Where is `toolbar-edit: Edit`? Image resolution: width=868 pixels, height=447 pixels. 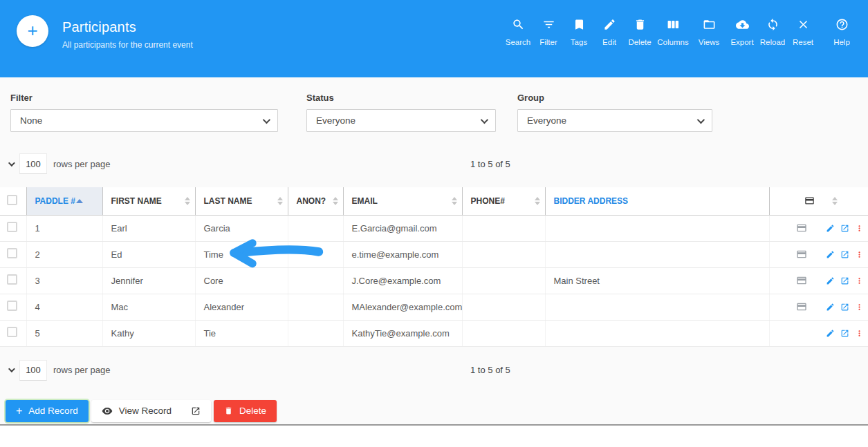 toolbar-edit: Edit is located at coordinates (609, 32).